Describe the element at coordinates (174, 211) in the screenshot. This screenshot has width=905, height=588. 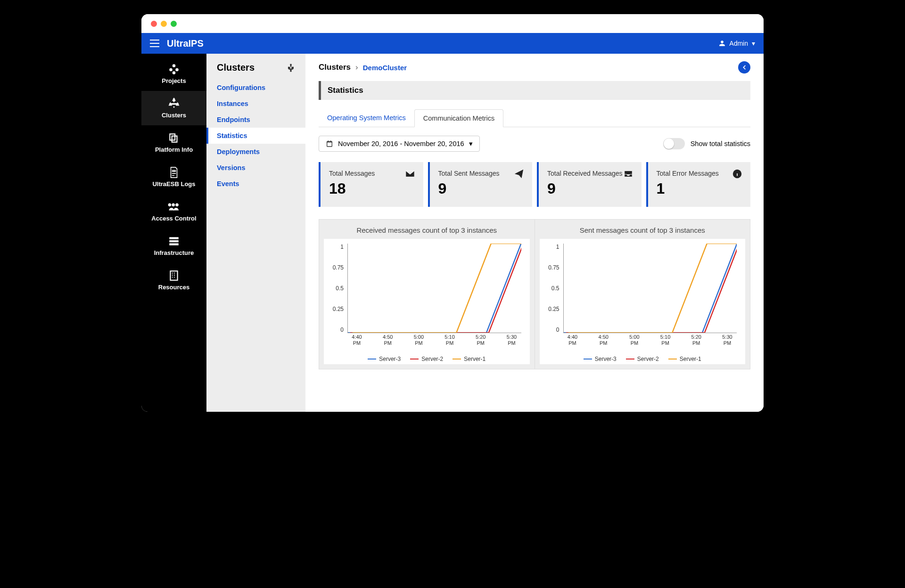
I see `nav-access-control: Access Control` at that location.